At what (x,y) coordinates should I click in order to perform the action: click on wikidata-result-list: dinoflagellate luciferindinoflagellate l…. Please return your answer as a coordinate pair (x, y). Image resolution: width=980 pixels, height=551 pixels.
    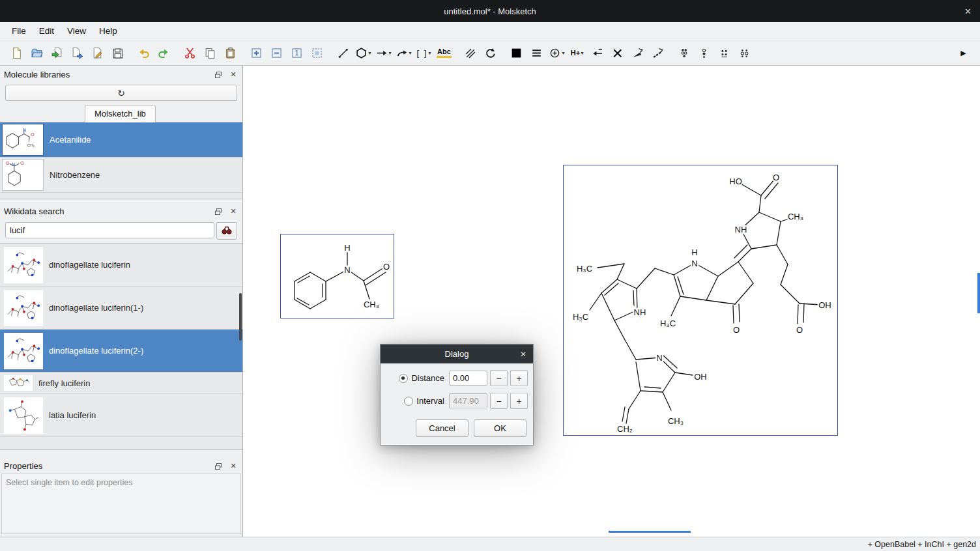
    Looking at the image, I should click on (121, 346).